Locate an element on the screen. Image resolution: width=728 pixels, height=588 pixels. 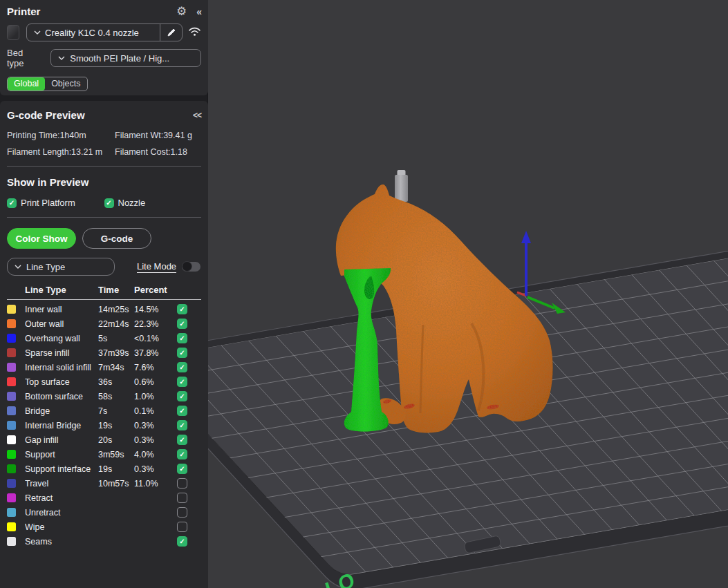
line-type-time: 7m34s is located at coordinates (116, 368).